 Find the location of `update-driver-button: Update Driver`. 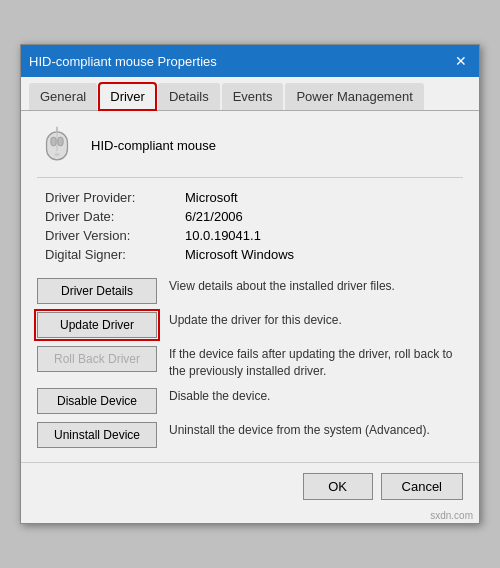

update-driver-button: Update Driver is located at coordinates (97, 325).